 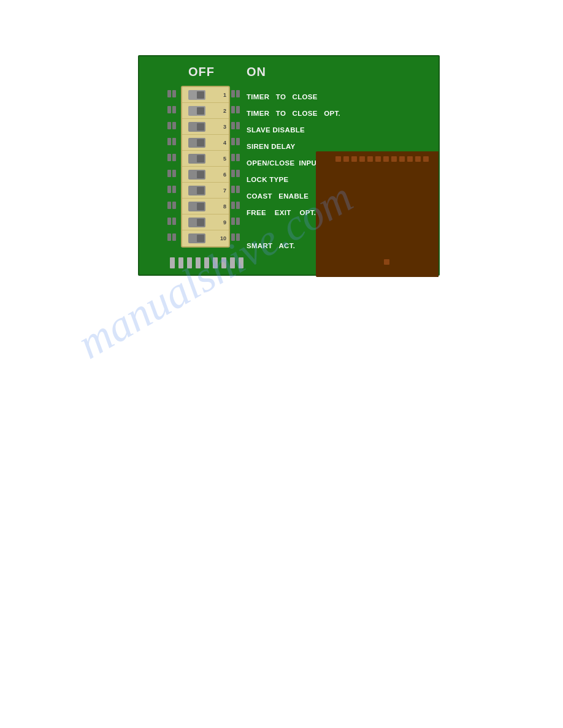 What do you see at coordinates (205, 159) in the screenshot?
I see `dip-row-5: 5` at bounding box center [205, 159].